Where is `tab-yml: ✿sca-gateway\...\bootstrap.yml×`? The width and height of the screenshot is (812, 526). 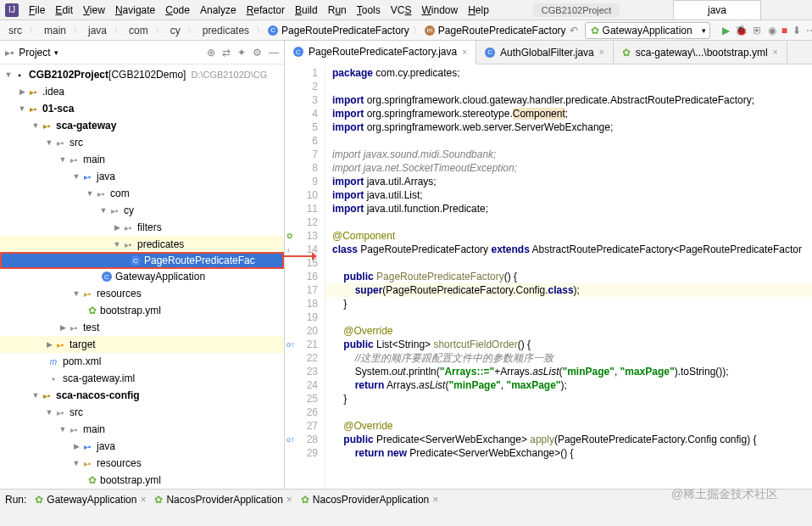
tab-yml: ✿sca-gateway\...\bootstrap.yml× is located at coordinates (700, 53).